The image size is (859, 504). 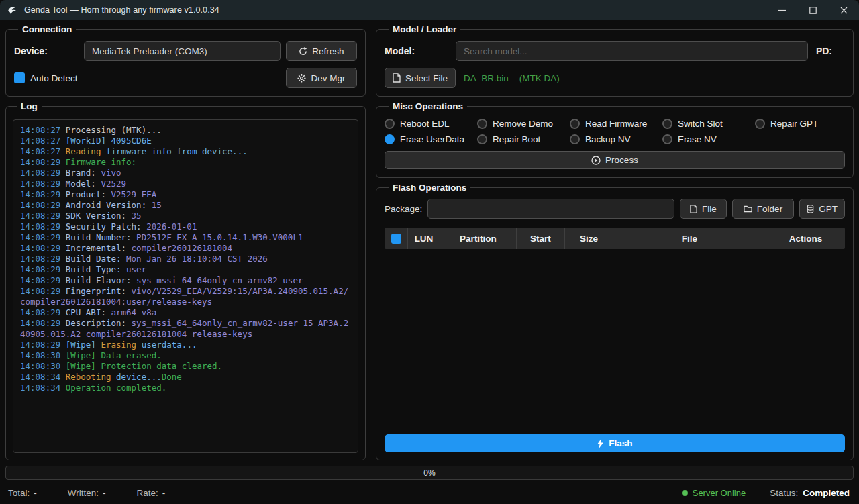 I want to click on gpt-button: GPT, so click(x=822, y=209).